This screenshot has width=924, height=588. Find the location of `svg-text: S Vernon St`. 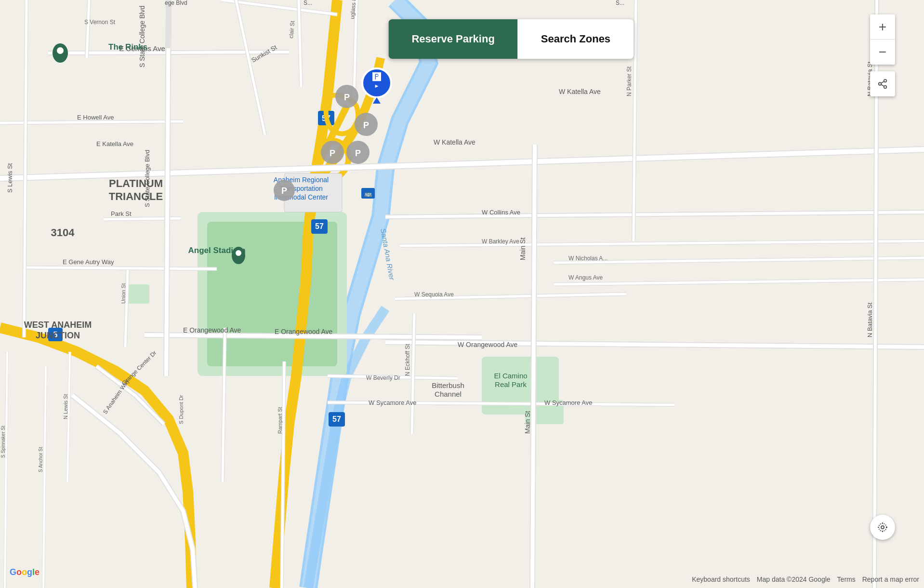

svg-text: S Vernon St is located at coordinates (100, 22).